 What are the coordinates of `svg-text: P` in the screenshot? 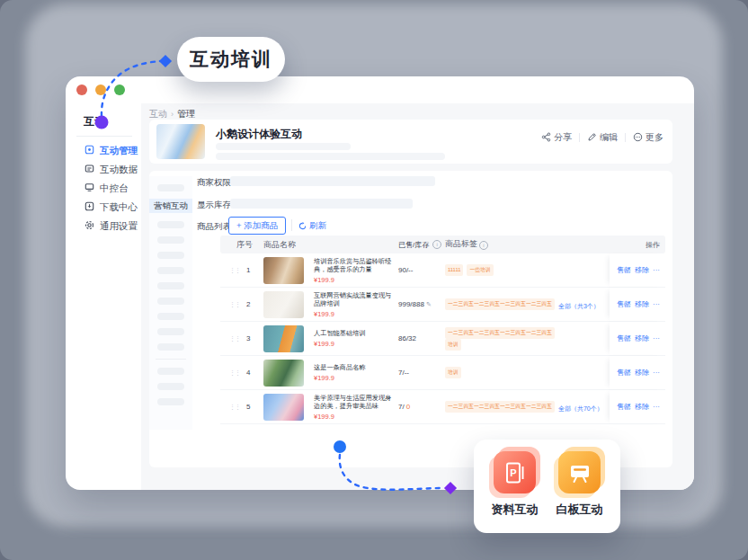 It's located at (512, 473).